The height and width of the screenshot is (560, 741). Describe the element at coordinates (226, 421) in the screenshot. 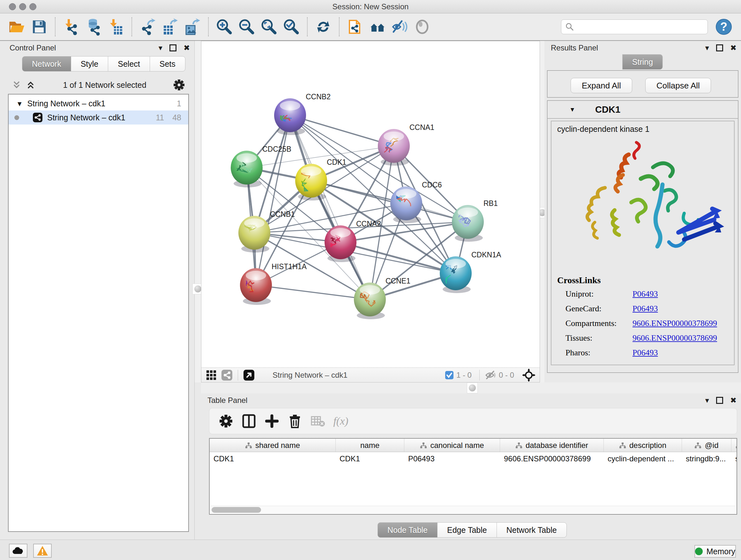

I see `table-settings-gear-icon` at that location.